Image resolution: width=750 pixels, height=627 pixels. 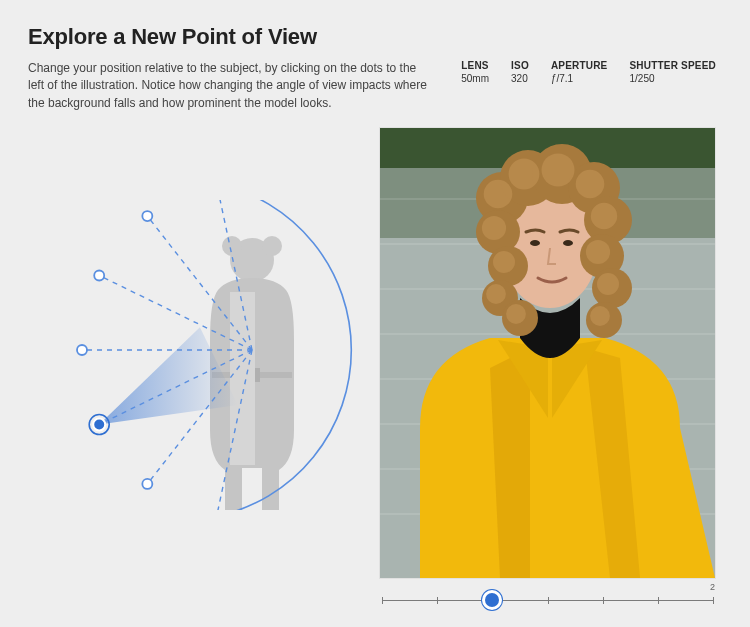 What do you see at coordinates (580, 78) in the screenshot?
I see `spec-aperture-value: ƒ/7.1` at bounding box center [580, 78].